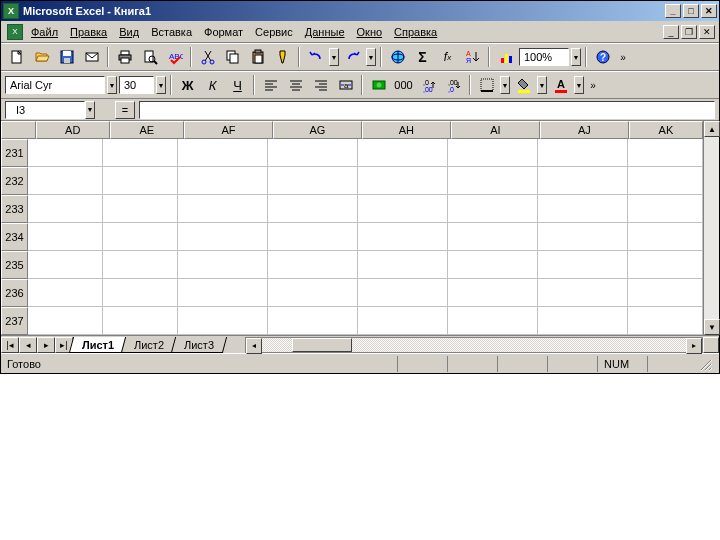  What do you see at coordinates (673, 11) in the screenshot?
I see `minimize-button: _` at bounding box center [673, 11].